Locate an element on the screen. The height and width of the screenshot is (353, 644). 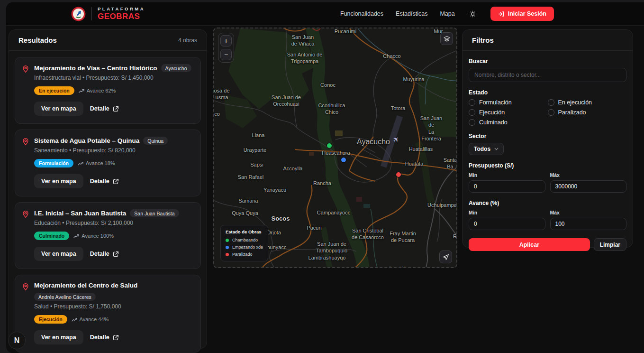
avance-text: Avance 44% is located at coordinates (94, 319).